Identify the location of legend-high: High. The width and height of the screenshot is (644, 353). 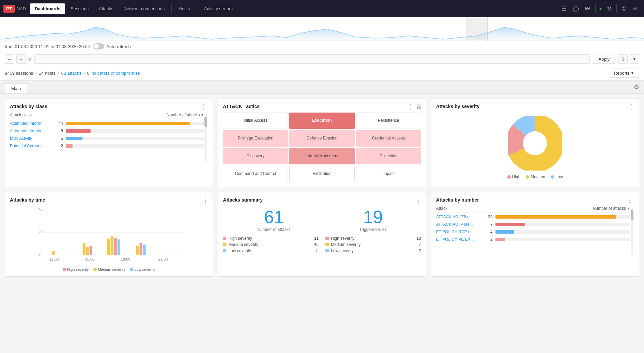
(514, 177).